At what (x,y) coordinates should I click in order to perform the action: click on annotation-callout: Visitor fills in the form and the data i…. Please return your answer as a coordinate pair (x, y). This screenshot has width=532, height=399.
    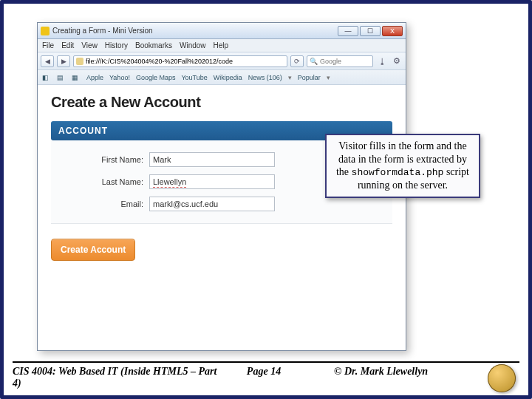
    Looking at the image, I should click on (403, 166).